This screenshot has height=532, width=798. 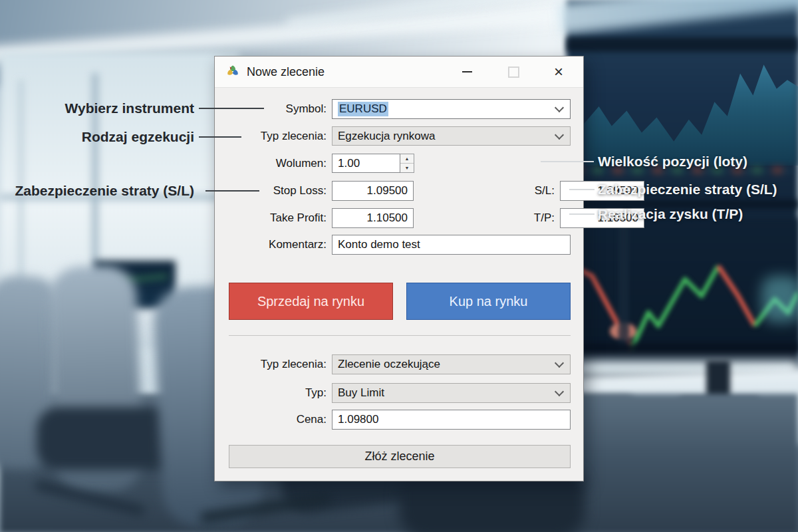 I want to click on comment-label: Komentarz:, so click(x=273, y=245).